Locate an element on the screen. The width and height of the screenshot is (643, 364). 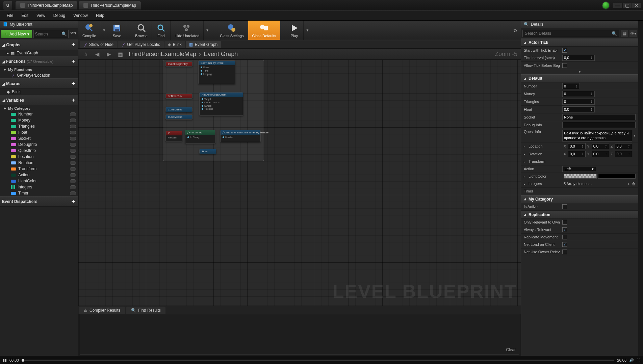
menu-file: File is located at coordinates (10, 16).